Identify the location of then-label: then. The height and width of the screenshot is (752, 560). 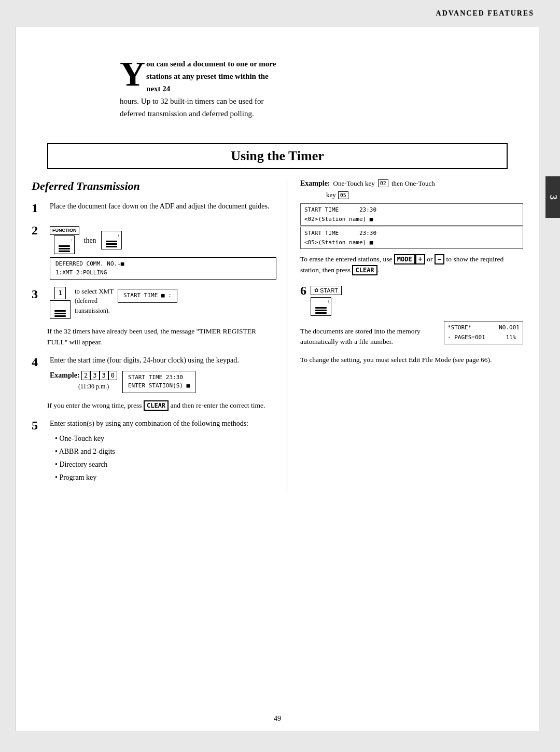
(90, 241).